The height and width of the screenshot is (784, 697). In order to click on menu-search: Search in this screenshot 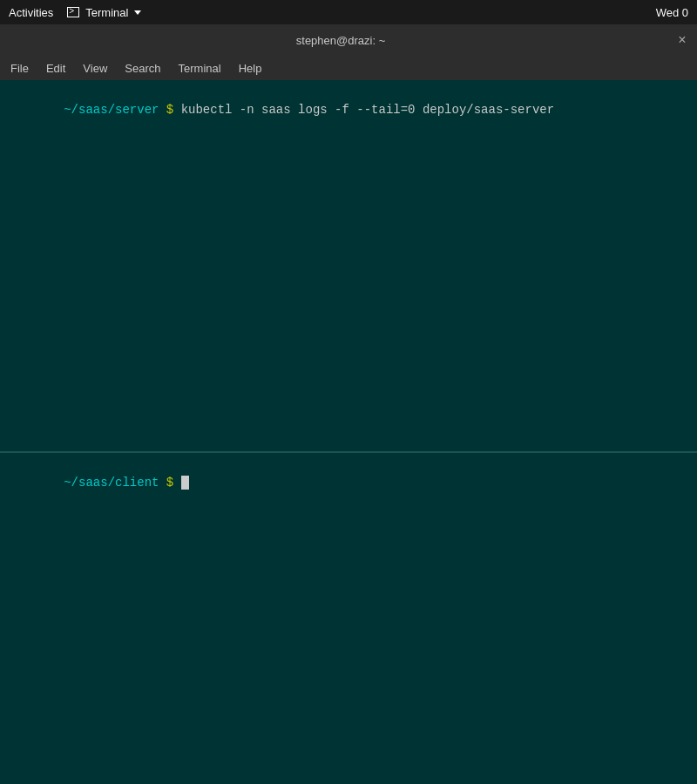, I will do `click(143, 68)`.